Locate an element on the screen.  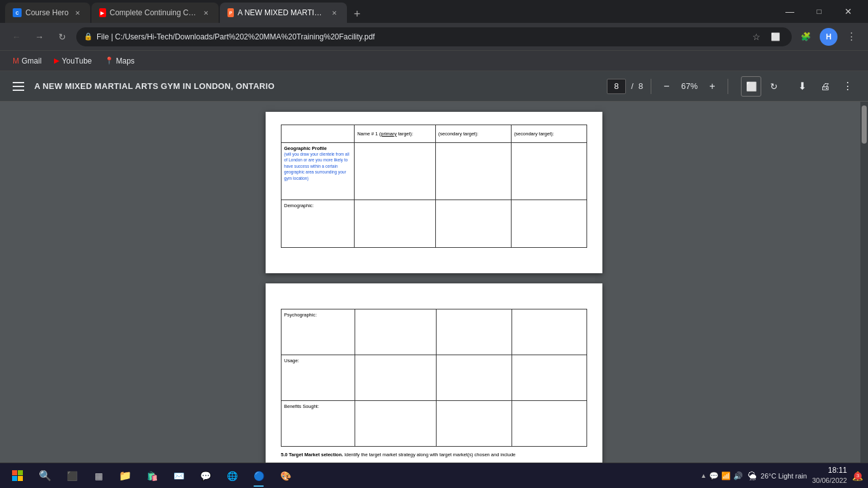
teams-icon: 💬 is located at coordinates (206, 476).